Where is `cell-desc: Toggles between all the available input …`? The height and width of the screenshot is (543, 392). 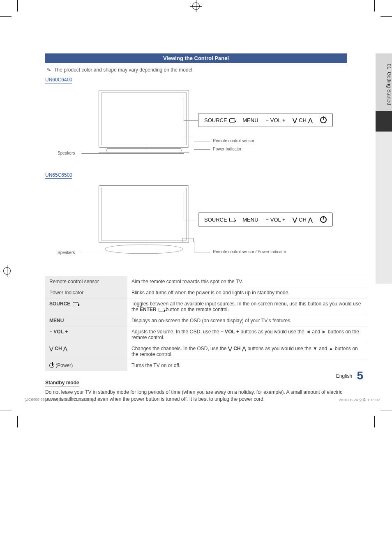
cell-desc: Toggles between all the available input … is located at coordinates (247, 307).